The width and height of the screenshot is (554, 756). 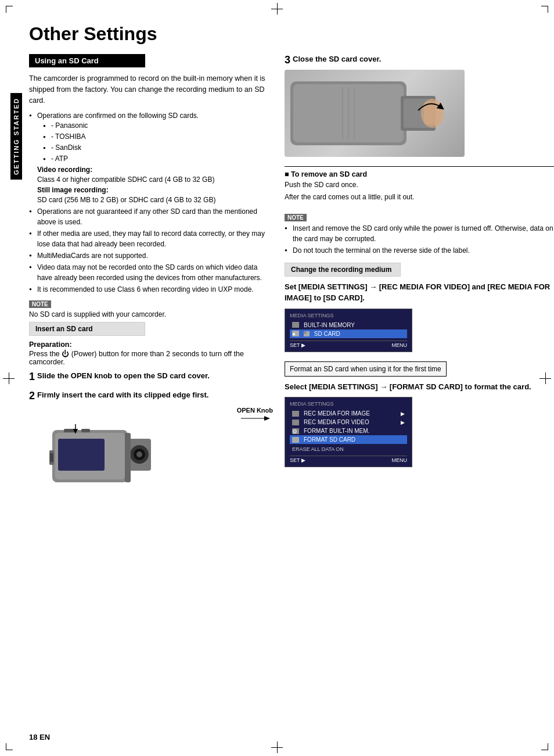 I want to click on step-3-number: 3, so click(x=287, y=60).